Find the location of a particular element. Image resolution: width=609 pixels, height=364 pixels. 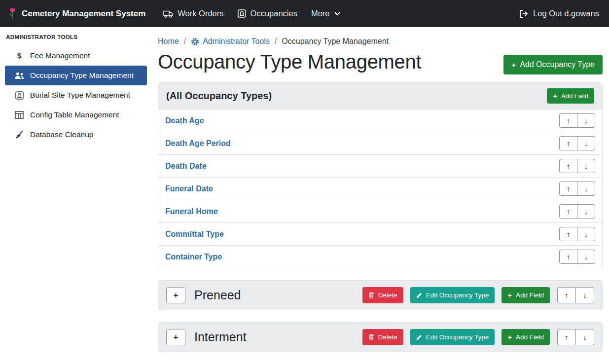

pencil-icon is located at coordinates (419, 295).